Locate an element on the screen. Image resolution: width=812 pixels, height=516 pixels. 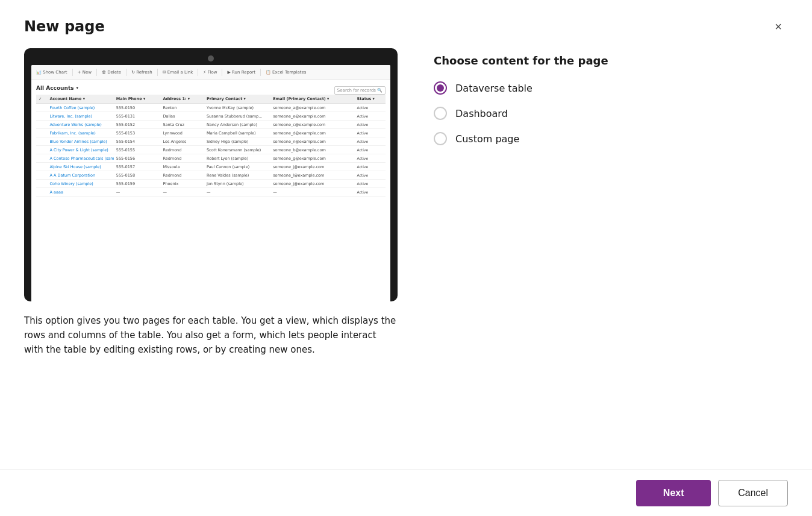
table-cell: A City Power & Light (sample) is located at coordinates (81, 150).